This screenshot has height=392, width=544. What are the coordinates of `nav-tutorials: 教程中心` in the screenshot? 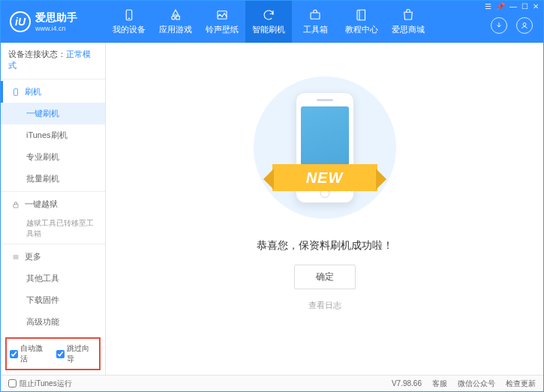 It's located at (362, 22).